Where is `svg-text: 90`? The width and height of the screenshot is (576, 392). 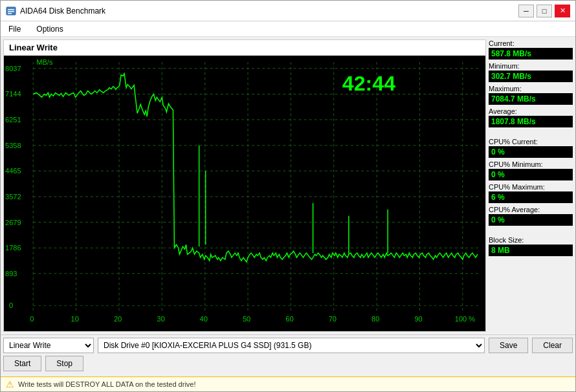
svg-text: 90 is located at coordinates (418, 319).